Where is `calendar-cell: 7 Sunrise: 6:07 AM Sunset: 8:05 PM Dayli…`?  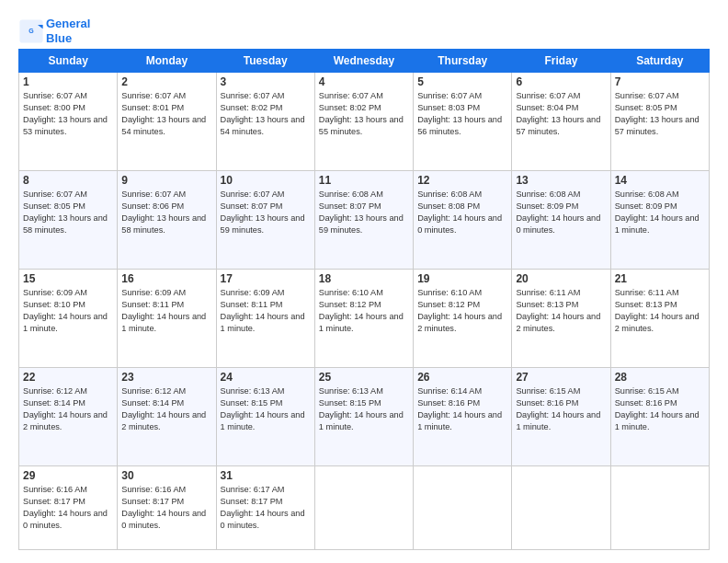
calendar-cell: 7 Sunrise: 6:07 AM Sunset: 8:05 PM Dayli… is located at coordinates (660, 121).